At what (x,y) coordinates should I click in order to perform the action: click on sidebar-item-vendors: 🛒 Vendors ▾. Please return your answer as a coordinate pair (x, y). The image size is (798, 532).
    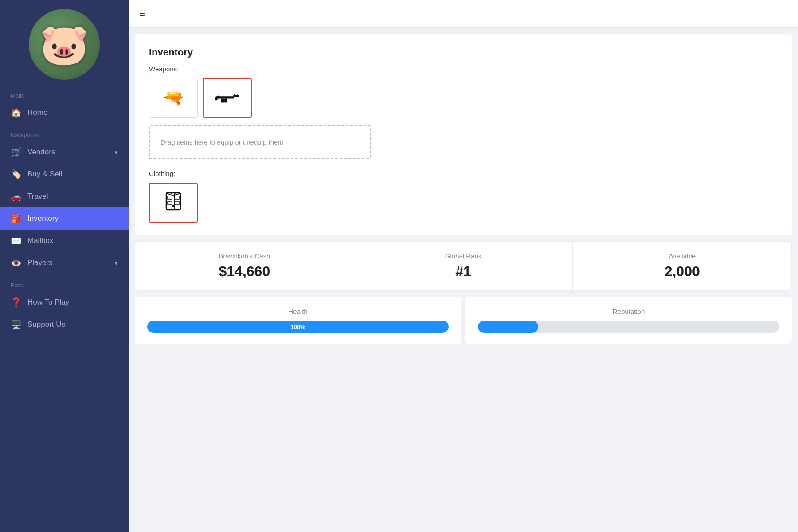
    Looking at the image, I should click on (64, 152).